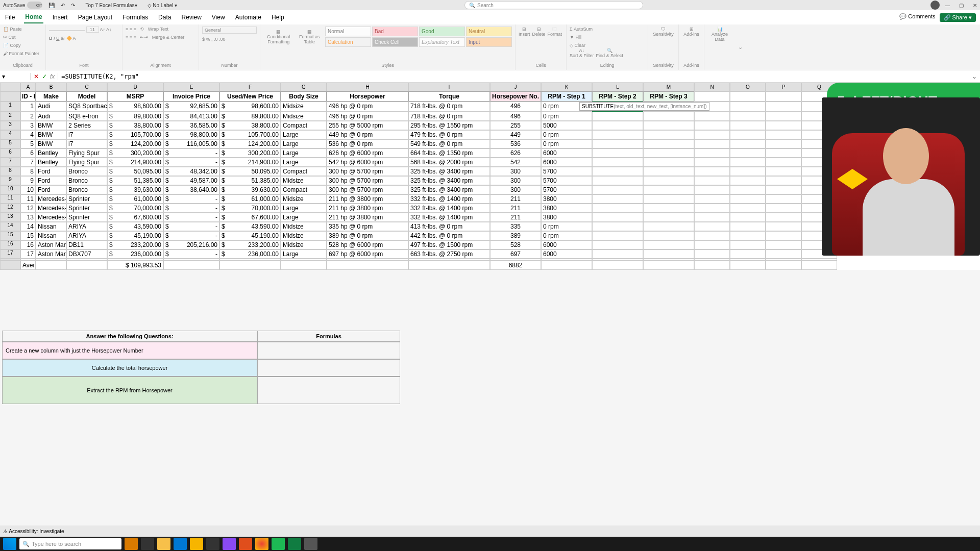 Image resolution: width=980 pixels, height=551 pixels. Describe the element at coordinates (22, 5) in the screenshot. I see `autosave-control: AutoSave Off` at that location.